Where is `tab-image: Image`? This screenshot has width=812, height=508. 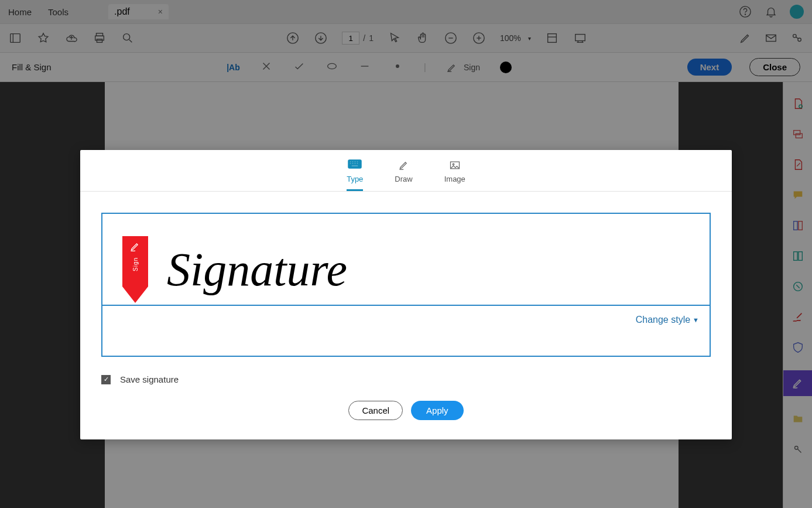 tab-image: Image is located at coordinates (455, 175).